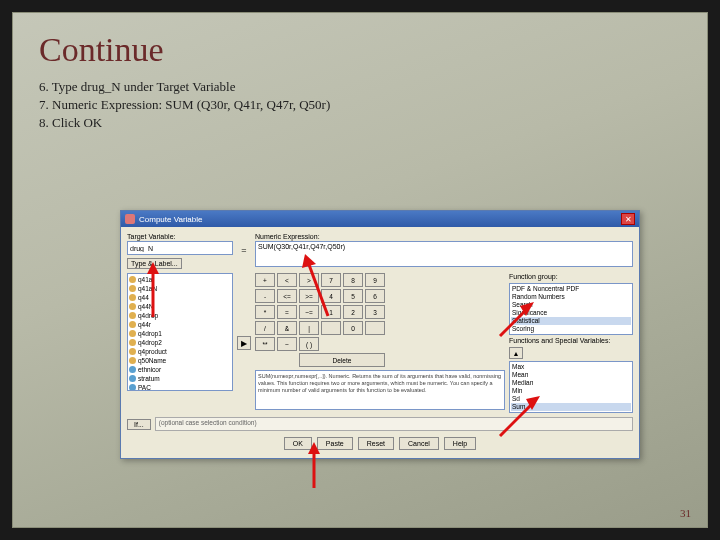  Describe the element at coordinates (298, 444) in the screenshot. I see `ok-button: OK` at that location.